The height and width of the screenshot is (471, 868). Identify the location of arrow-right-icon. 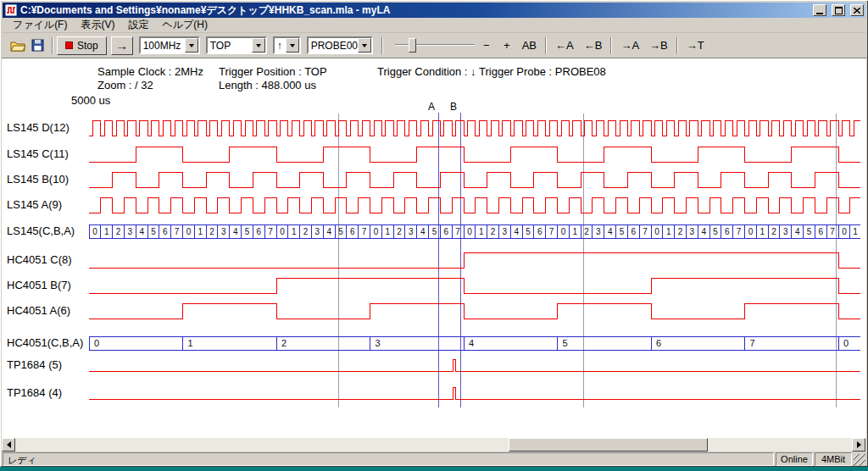
(860, 445).